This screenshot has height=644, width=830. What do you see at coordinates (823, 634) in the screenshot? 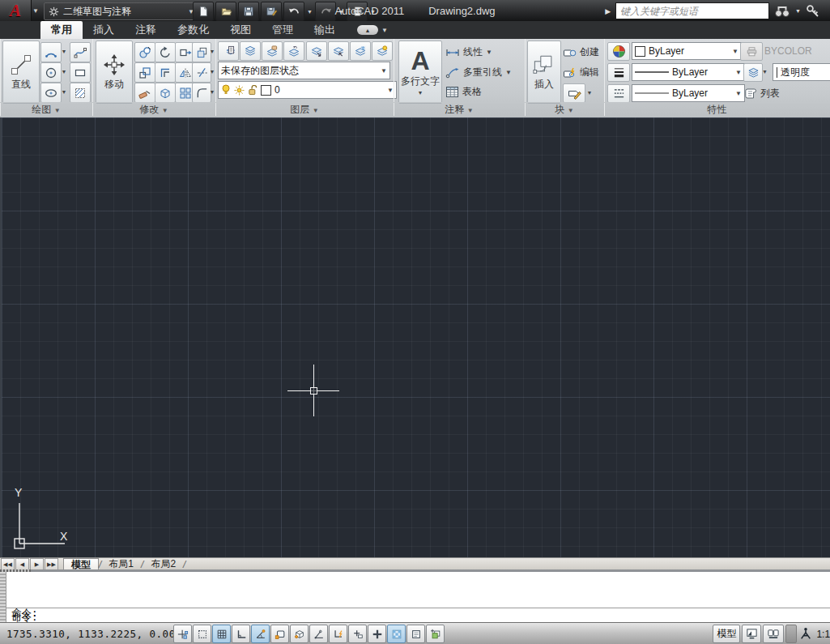
I see `annotation-scale-value: 1:1` at bounding box center [823, 634].